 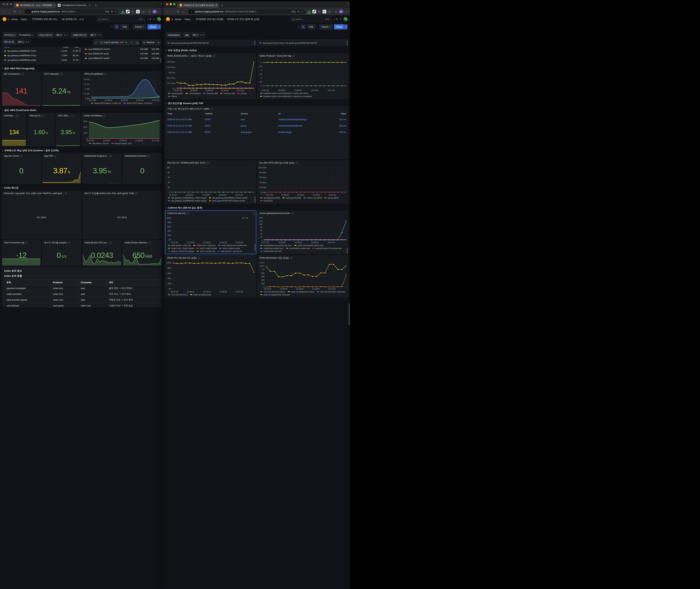 I want to click on filter-app: appAll✕✕▾, so click(x=194, y=35).